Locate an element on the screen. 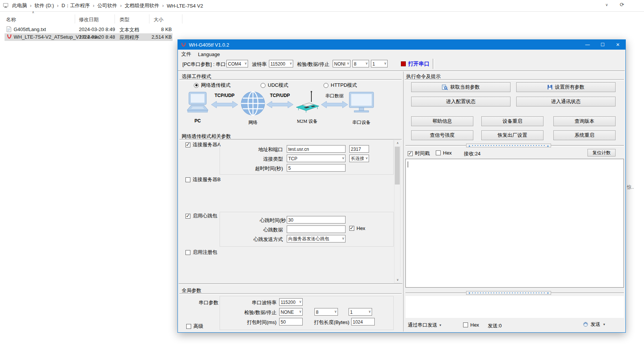 This screenshot has width=644, height=352. device-restart-button: 设备重启 is located at coordinates (512, 121).